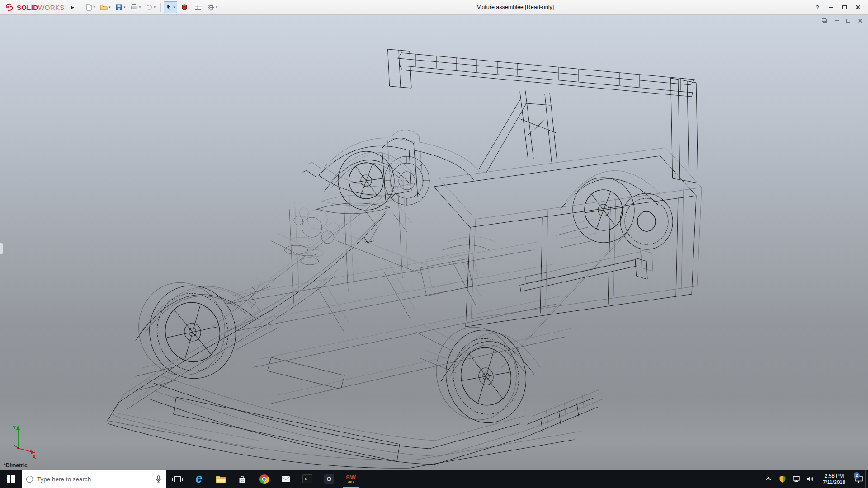 The width and height of the screenshot is (868, 488). Describe the element at coordinates (199, 479) in the screenshot. I see `edge-button: e` at that location.